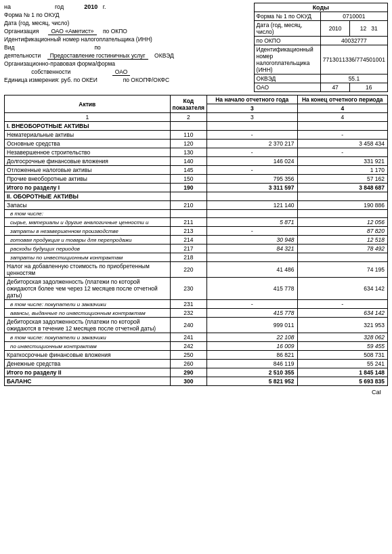  Describe the element at coordinates (252, 188) in the screenshot. I see `row-val3: 3 311 597` at that location.